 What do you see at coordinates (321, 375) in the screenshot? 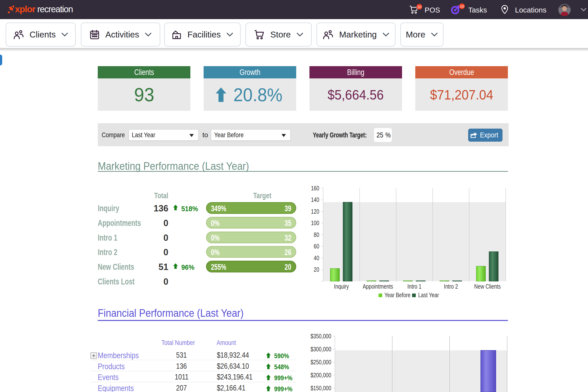
I see `svg-text: $200,000` at bounding box center [321, 375].